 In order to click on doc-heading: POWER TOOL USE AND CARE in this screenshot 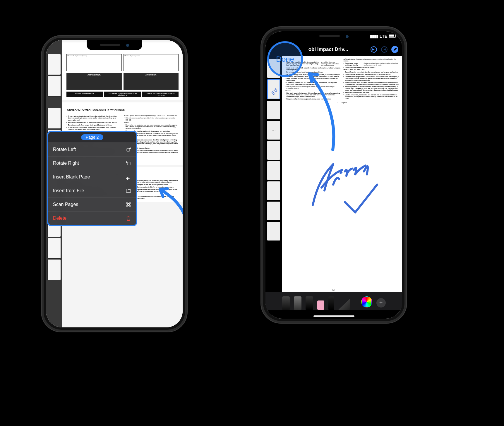, I will do `click(354, 70)`.